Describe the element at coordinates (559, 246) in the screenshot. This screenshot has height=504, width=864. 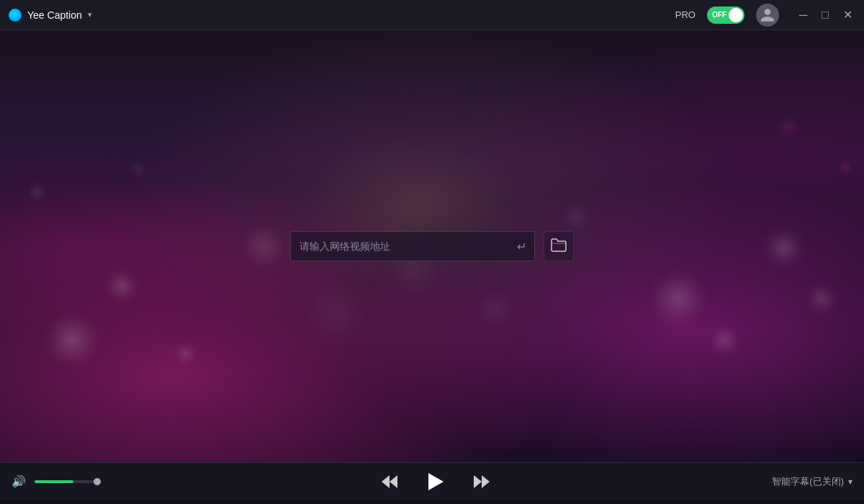
I see `folder-icon` at that location.